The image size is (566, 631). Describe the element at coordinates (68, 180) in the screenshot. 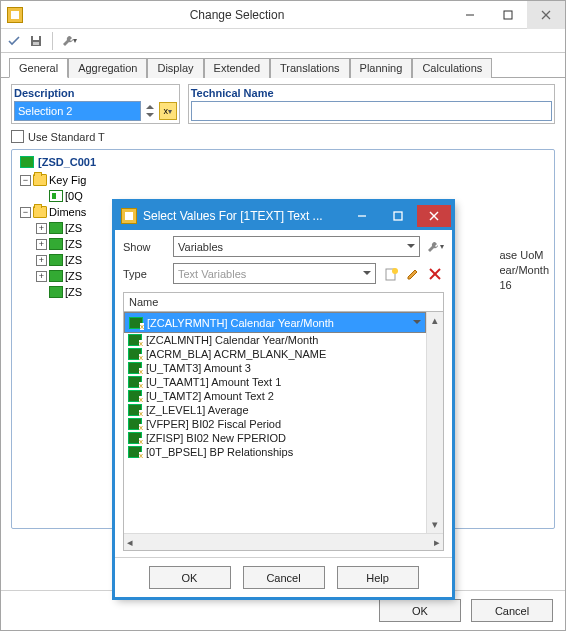

I see `tree-key-figures: Key Fig` at that location.